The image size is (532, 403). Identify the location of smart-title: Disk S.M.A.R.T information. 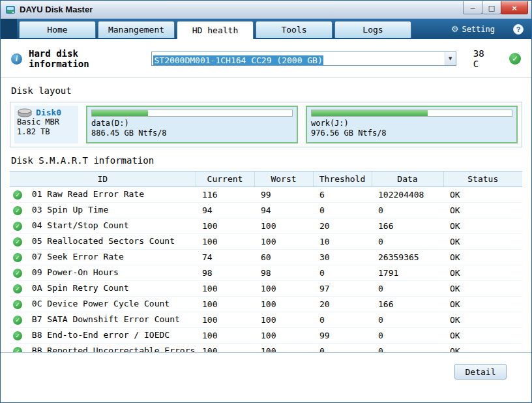
(271, 160).